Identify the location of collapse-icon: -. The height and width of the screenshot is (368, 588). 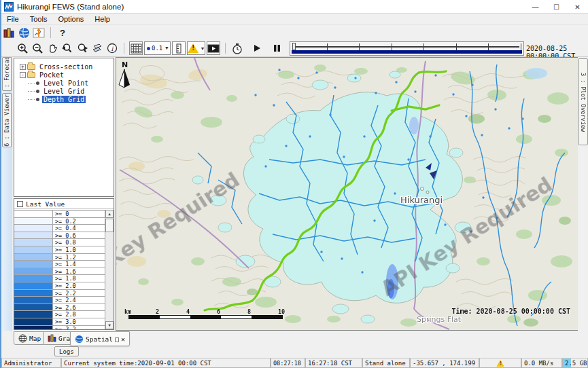
(23, 75).